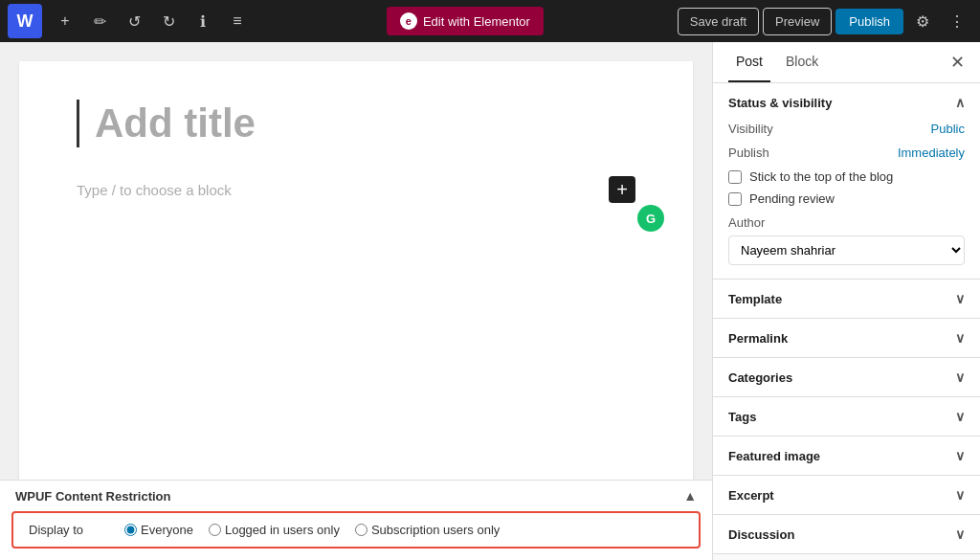 The image size is (980, 560). Describe the element at coordinates (960, 338) in the screenshot. I see `permalink-chevron: ∨` at that location.